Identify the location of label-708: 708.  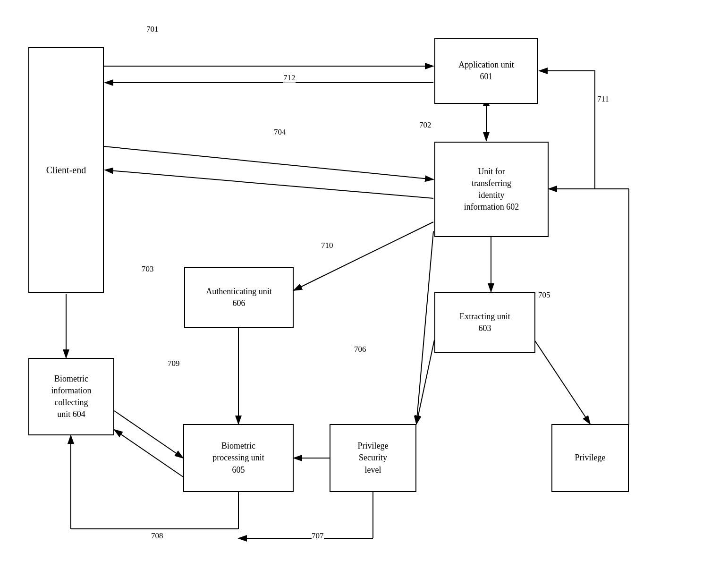
(157, 536).